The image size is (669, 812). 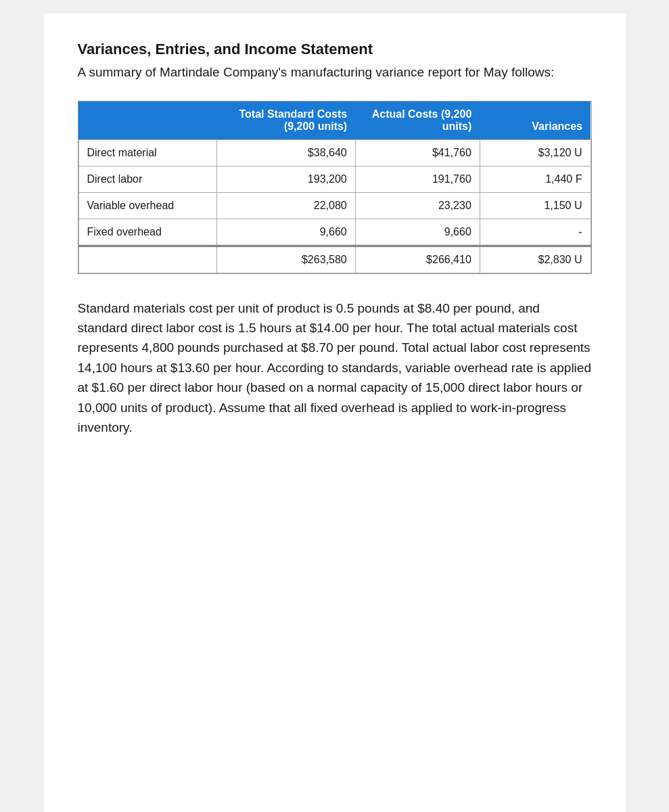 I want to click on row-std-direct-material: $38,640, so click(x=287, y=153).